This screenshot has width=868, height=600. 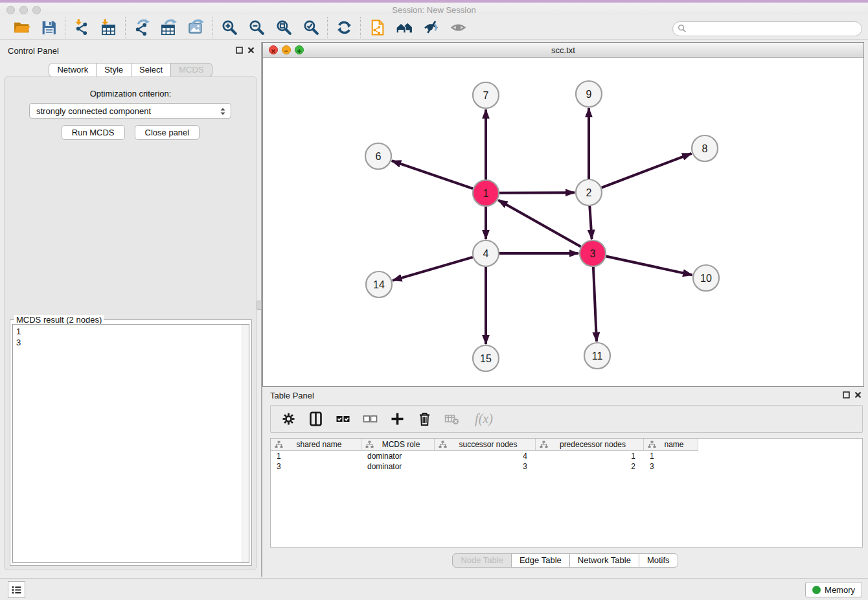 I want to click on close-panel-icon, so click(x=251, y=51).